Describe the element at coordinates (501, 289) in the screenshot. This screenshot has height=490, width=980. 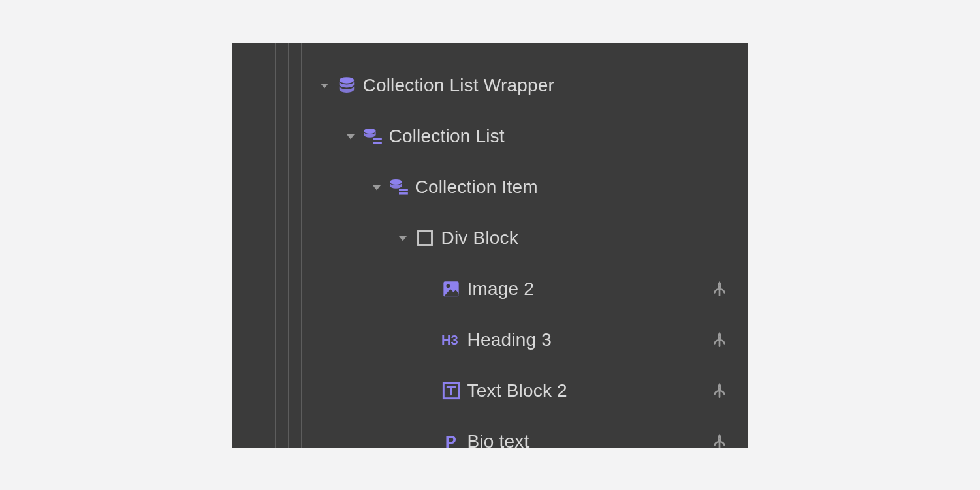
I see `tree-item-label: Image 2` at that location.